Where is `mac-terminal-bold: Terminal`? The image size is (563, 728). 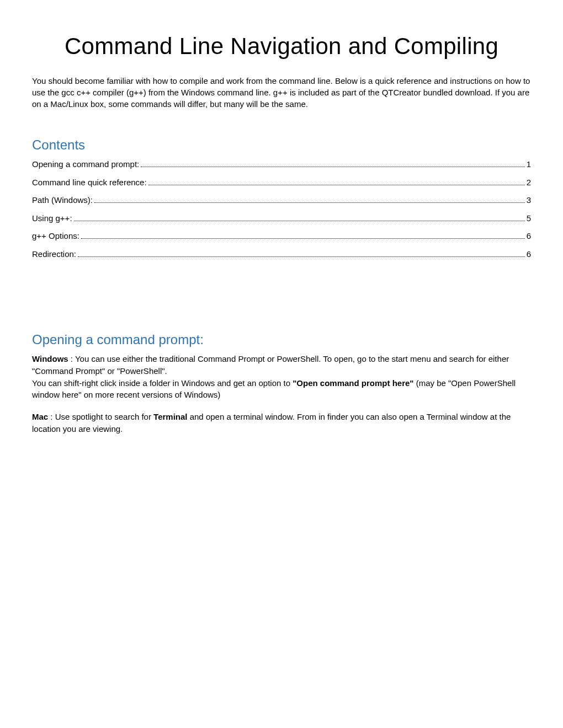
mac-terminal-bold: Terminal is located at coordinates (170, 417).